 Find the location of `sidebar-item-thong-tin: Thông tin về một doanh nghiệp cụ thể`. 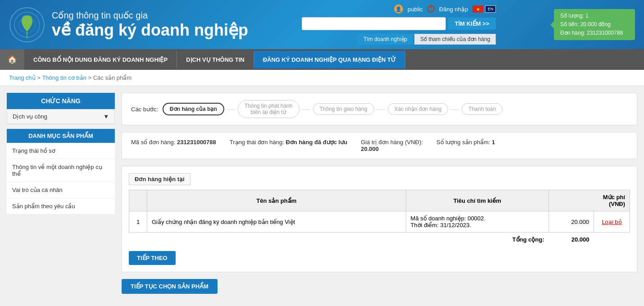

sidebar-item-thong-tin: Thông tin về một doanh nghiệp cụ thể is located at coordinates (61, 170).